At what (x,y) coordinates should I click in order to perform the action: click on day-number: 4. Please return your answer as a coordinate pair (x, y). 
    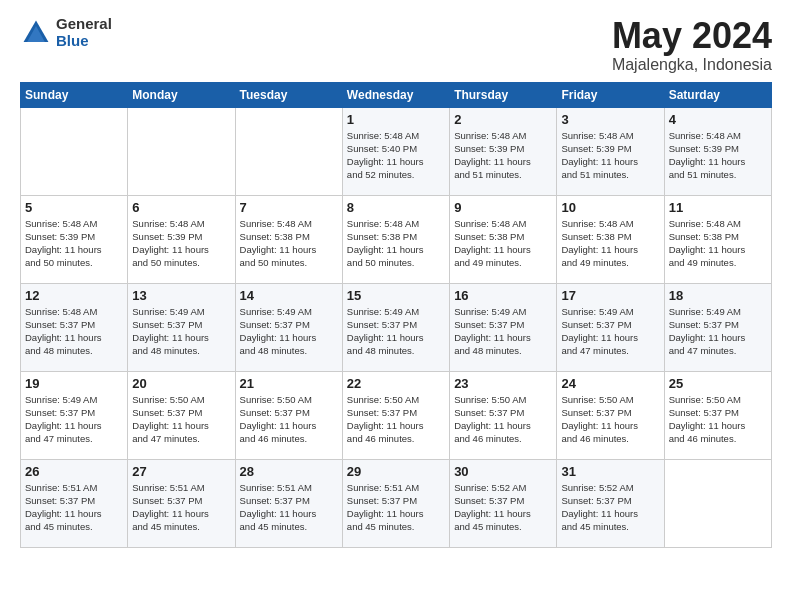
    Looking at the image, I should click on (718, 120).